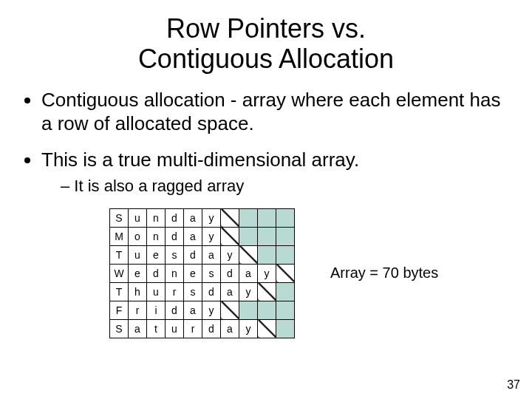 This screenshot has height=399, width=532. I want to click on page-number: 37, so click(514, 385).